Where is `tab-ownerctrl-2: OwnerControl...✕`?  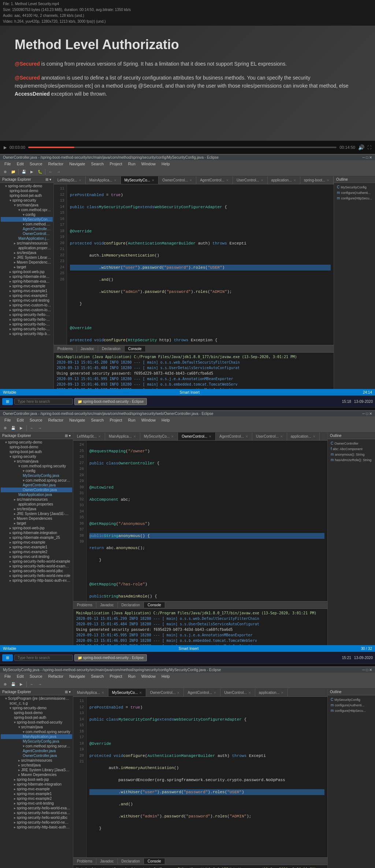 tab-ownerctrl-2: OwnerControl...✕ is located at coordinates (197, 436).